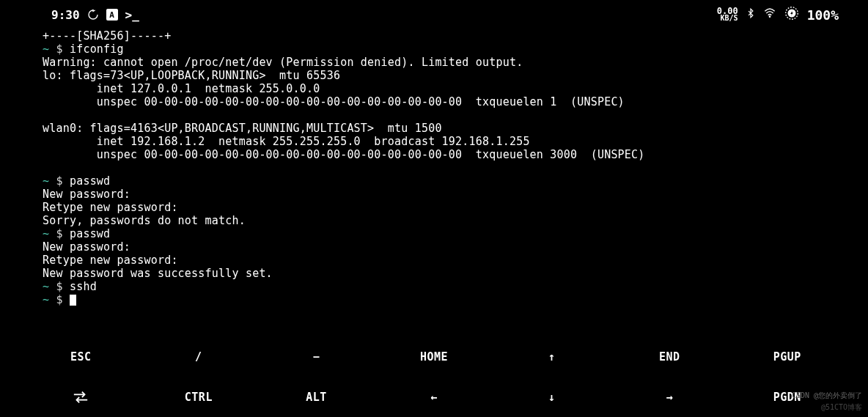 The height and width of the screenshot is (417, 868). I want to click on key-alt: ALT, so click(317, 397).